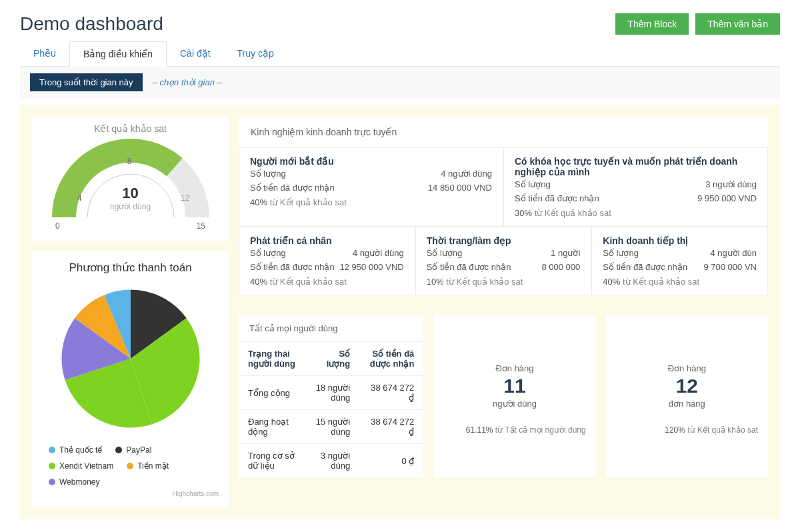  What do you see at coordinates (331, 427) in the screenshot?
I see `table-row: Đang hoạt động15 người dùng38 674 272 ₫` at bounding box center [331, 427].